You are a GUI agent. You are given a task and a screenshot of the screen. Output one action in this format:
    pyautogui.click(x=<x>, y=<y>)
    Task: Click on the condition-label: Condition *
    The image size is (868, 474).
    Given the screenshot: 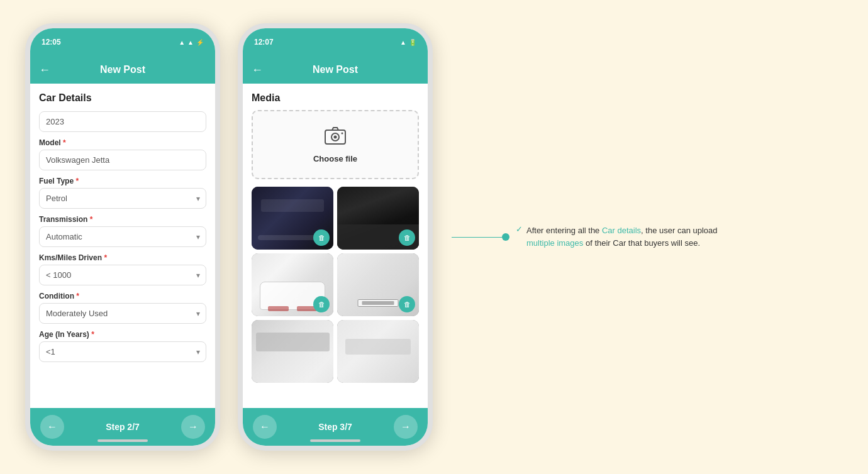 What is the action you would take?
    pyautogui.click(x=123, y=296)
    